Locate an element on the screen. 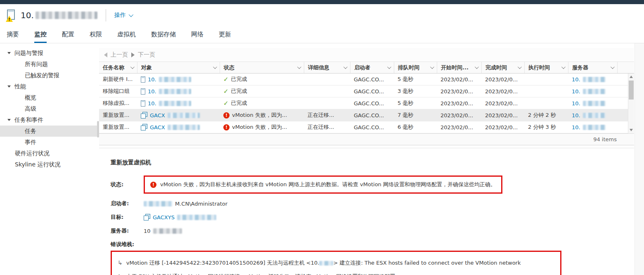 This screenshot has height=275, width=644. column-header-1: 对象 is located at coordinates (178, 68).